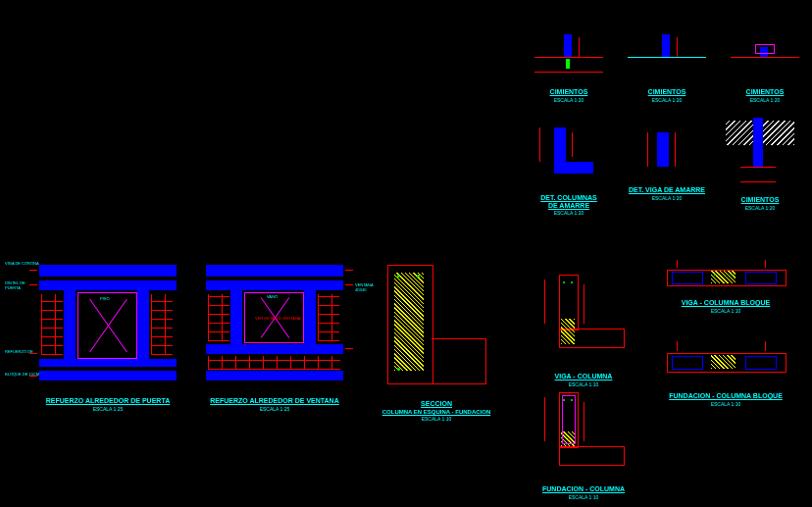 Image resolution: width=812 pixels, height=507 pixels. What do you see at coordinates (364, 287) in the screenshot?
I see `ventana-label: VENTANA 40X40` at bounding box center [364, 287].